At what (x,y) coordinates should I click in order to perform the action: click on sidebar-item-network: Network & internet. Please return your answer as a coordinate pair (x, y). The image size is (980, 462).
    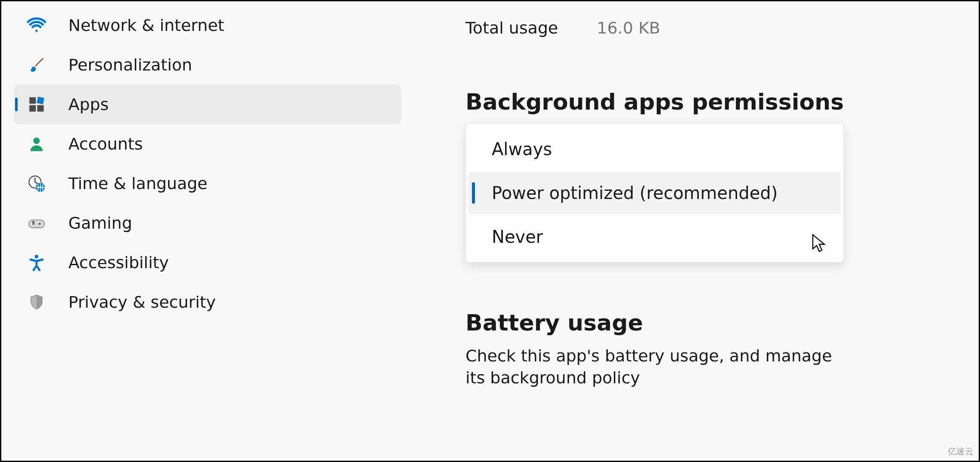
    Looking at the image, I should click on (208, 25).